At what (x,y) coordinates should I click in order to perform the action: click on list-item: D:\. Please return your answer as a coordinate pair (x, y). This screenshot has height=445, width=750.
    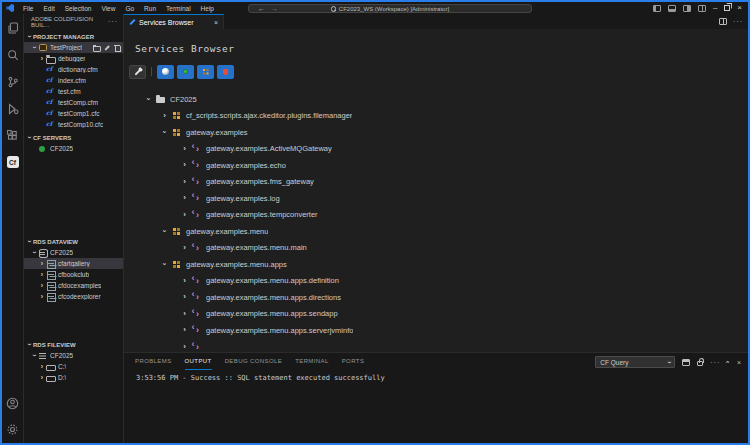
    Looking at the image, I should click on (74, 378).